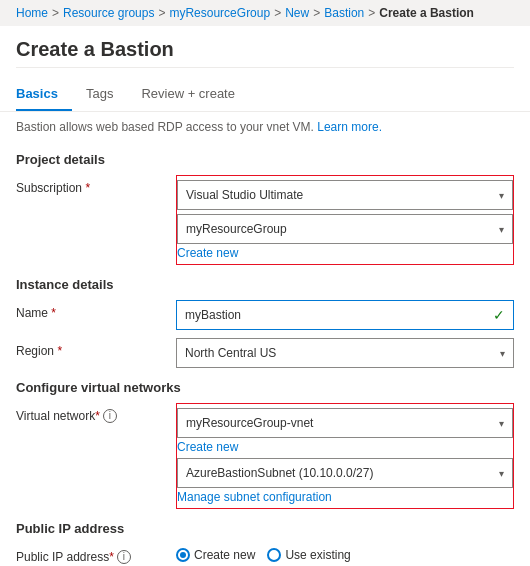 The height and width of the screenshot is (566, 530). Describe the element at coordinates (345, 220) in the screenshot. I see `subscription-control: Visual Studio Ultimate ▾ myResourceGroup…` at that location.